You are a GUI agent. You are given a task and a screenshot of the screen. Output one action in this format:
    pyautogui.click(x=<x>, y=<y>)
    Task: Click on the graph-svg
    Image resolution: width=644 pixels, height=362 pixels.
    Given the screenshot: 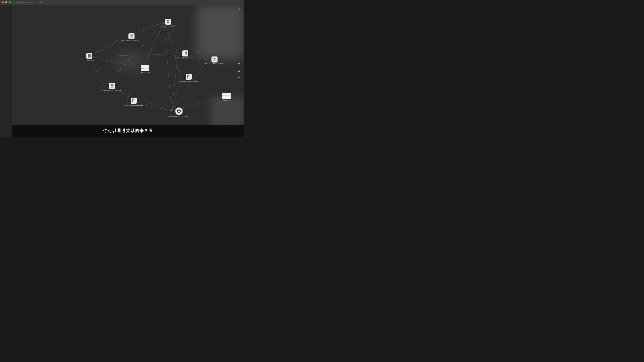 What is the action you would take?
    pyautogui.click(x=128, y=71)
    